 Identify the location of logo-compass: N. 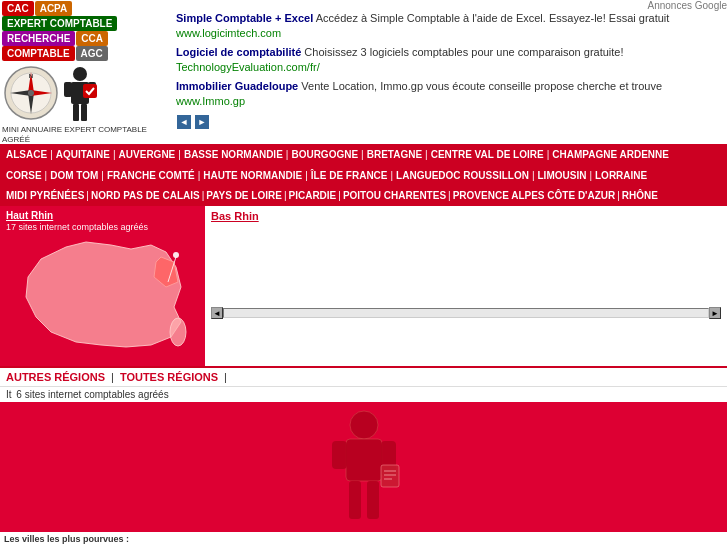
(32, 94).